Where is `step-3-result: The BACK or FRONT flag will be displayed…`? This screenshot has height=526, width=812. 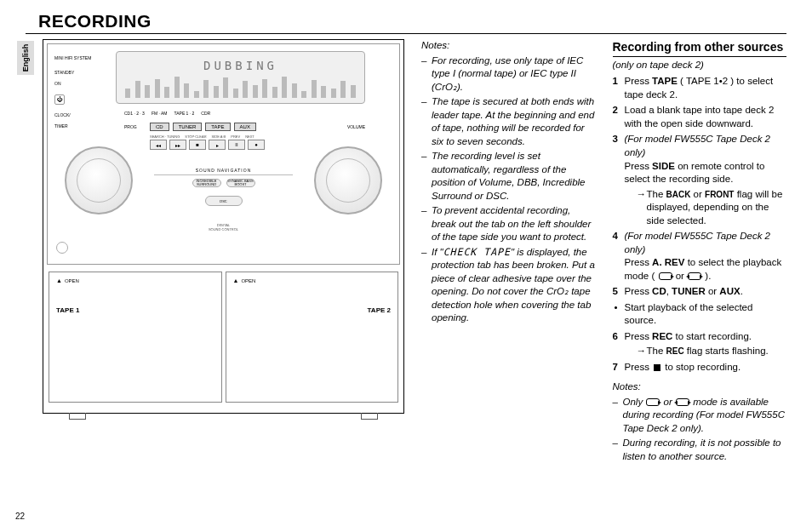
step-3-result: The BACK or FRONT flag will be displayed… is located at coordinates (706, 208).